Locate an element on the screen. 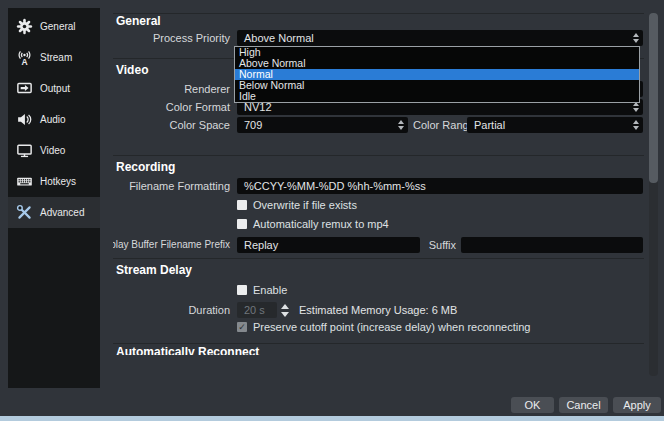  sidebar-item-video: Video is located at coordinates (54, 150).